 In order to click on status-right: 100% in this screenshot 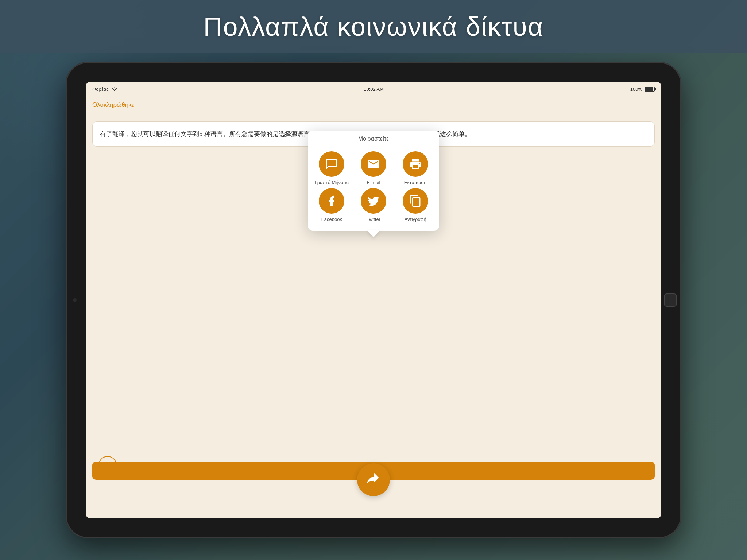, I will do `click(643, 89)`.